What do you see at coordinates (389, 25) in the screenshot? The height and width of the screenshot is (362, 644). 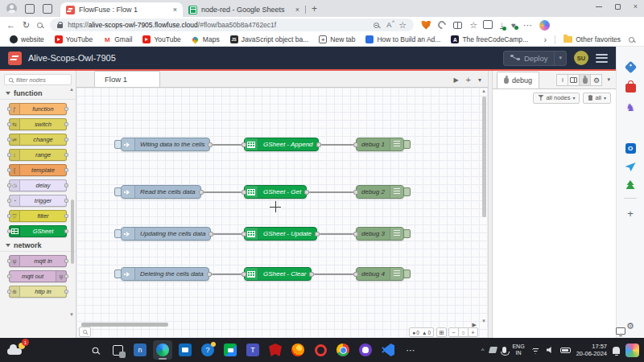 I see `read-aloud-icon: A` at bounding box center [389, 25].